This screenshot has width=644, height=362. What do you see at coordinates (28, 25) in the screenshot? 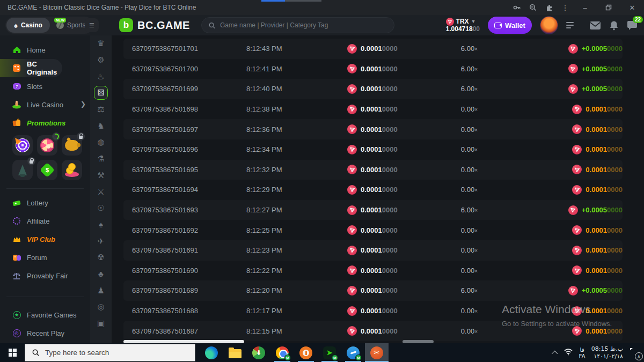
I see `casino-tab: ♠ Casino` at bounding box center [28, 25].